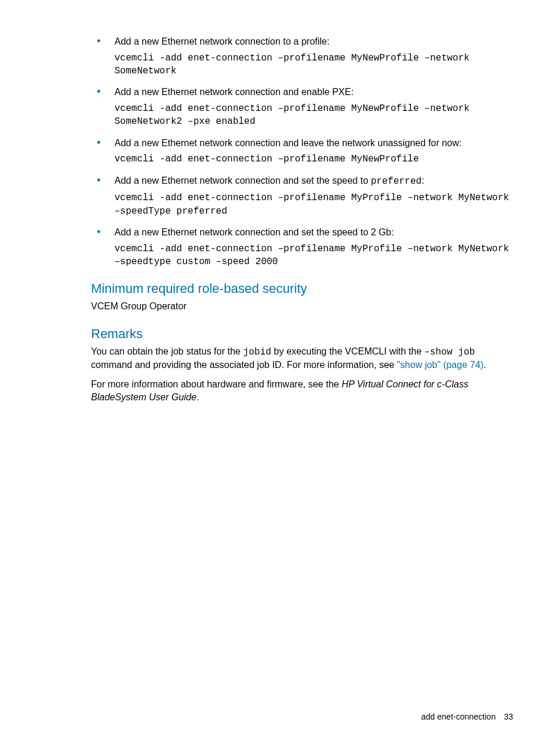 This screenshot has width=560, height=746. What do you see at coordinates (302, 306) in the screenshot?
I see `security-text: VCEM Group Operator` at bounding box center [302, 306].